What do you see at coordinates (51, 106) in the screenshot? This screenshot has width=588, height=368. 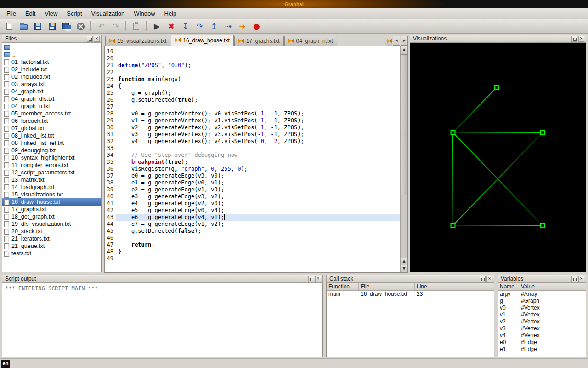 I see `file-item: 04_graph_n.txt` at bounding box center [51, 106].